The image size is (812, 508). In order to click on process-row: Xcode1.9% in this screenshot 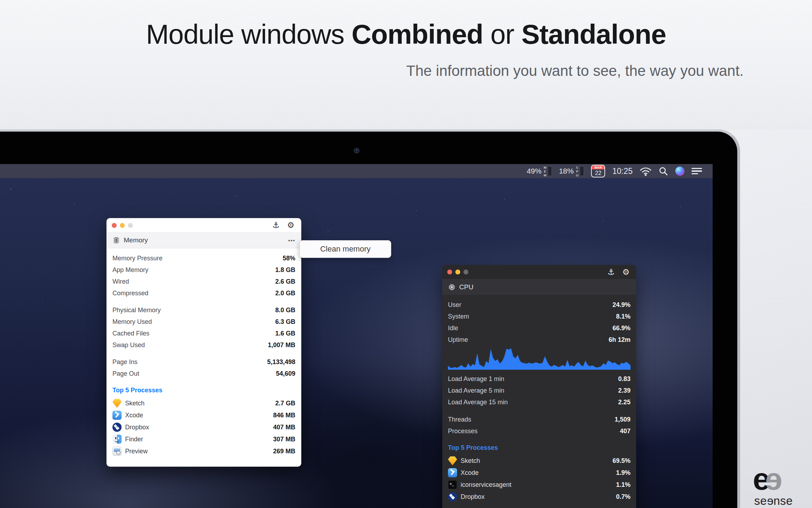, I will do `click(539, 473)`.